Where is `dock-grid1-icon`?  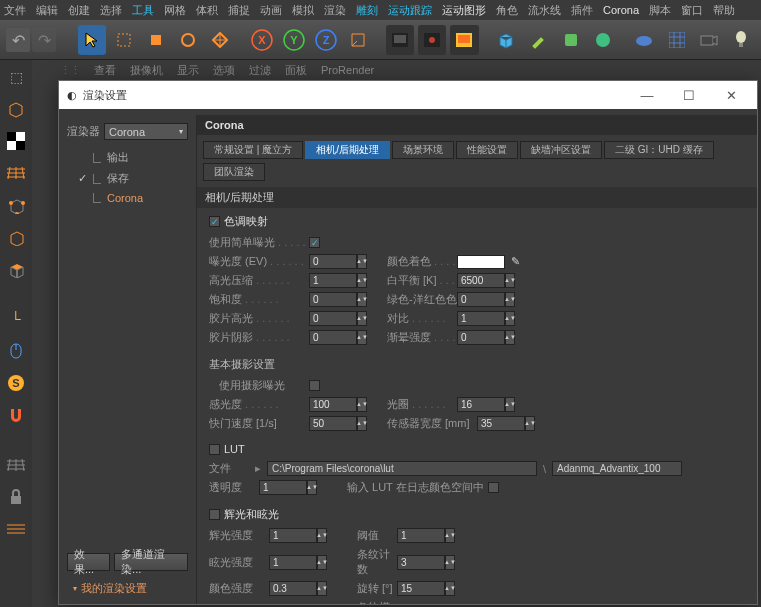 dock-grid1-icon is located at coordinates (16, 173).